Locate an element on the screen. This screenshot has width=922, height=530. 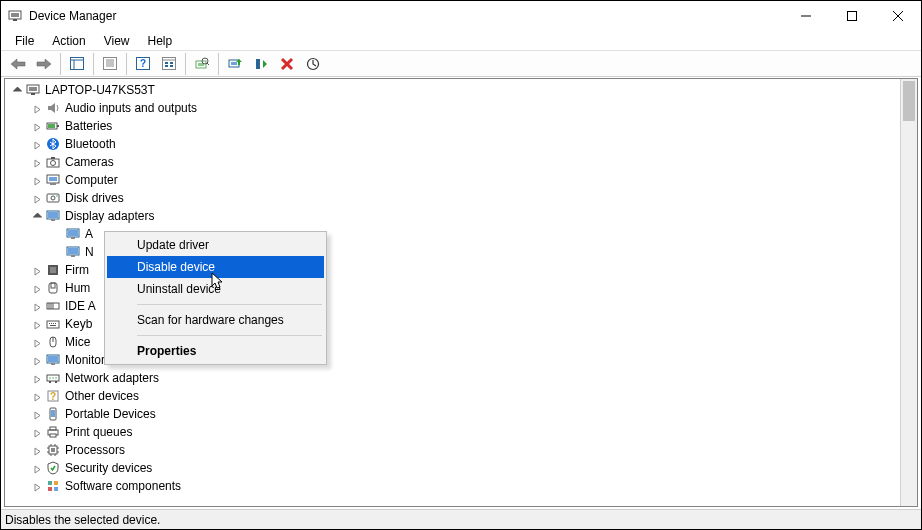
processor-icon is located at coordinates (53, 450).